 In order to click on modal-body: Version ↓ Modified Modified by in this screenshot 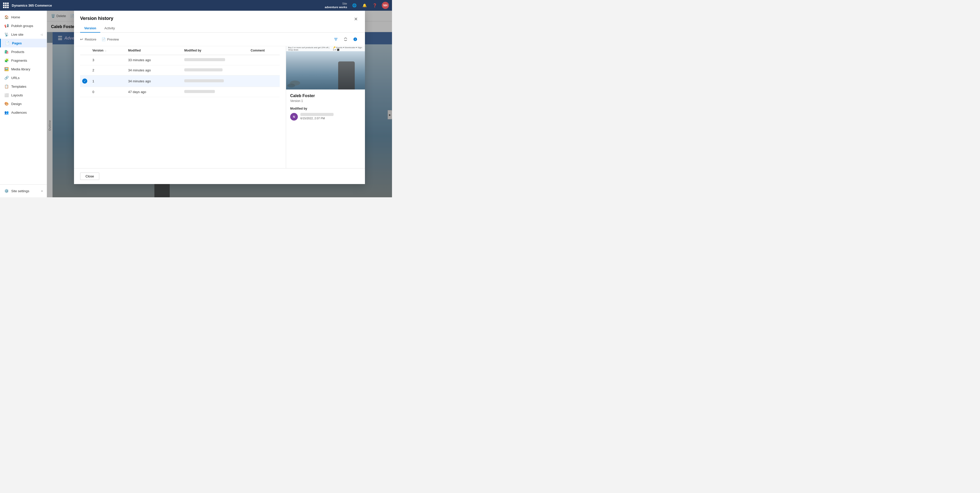, I will do `click(220, 107)`.